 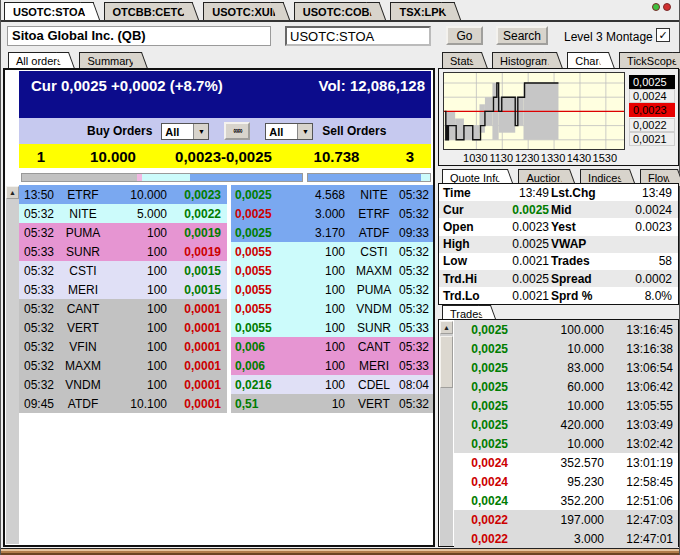 I want to click on bid-side-row: 13:50ETRF10.0000,0023, so click(x=123, y=194).